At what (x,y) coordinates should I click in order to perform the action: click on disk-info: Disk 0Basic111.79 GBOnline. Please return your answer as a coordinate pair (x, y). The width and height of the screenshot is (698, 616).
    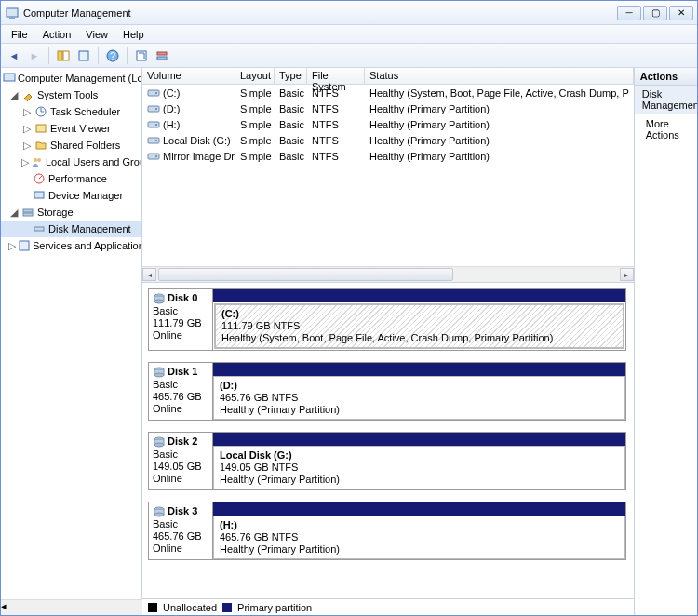
    Looking at the image, I should click on (181, 320).